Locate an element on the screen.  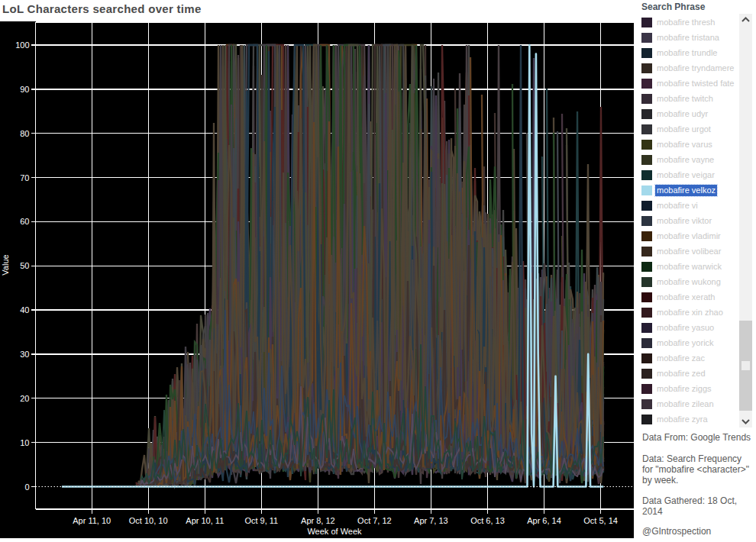
svg-text: 60 is located at coordinates (24, 221).